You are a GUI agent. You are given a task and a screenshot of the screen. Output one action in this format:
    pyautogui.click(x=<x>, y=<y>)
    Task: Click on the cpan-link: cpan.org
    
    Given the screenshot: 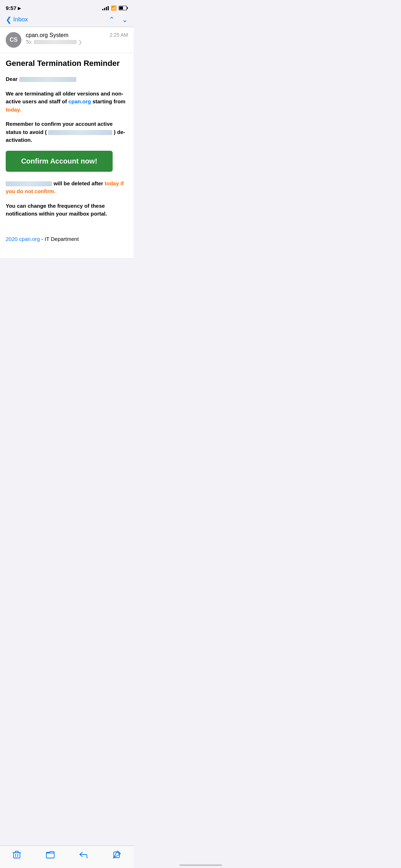 What is the action you would take?
    pyautogui.click(x=80, y=101)
    